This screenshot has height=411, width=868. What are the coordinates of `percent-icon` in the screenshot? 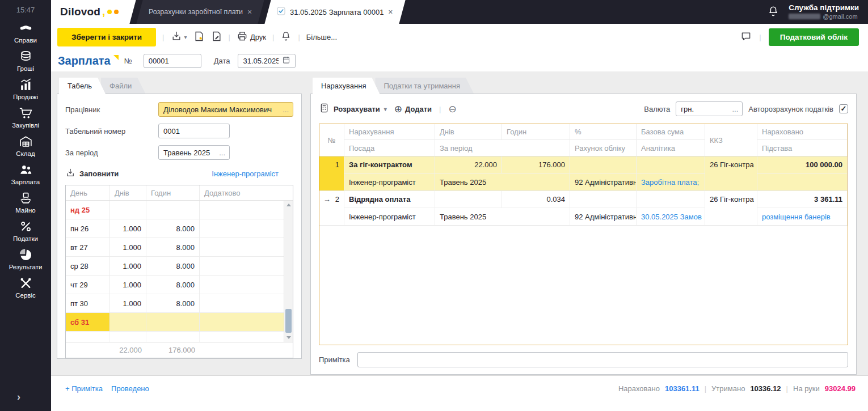 It's located at (26, 227).